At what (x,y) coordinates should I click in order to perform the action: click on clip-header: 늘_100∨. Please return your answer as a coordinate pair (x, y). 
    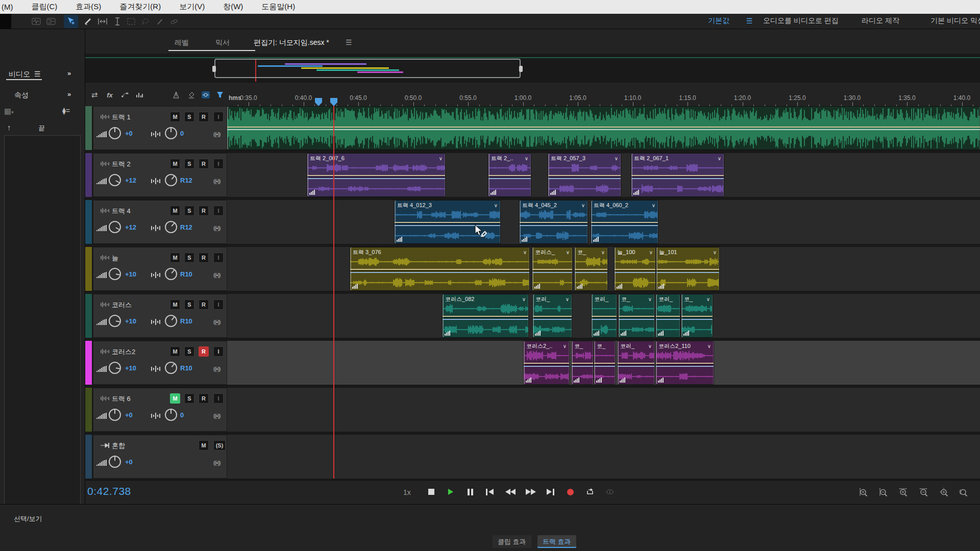
    Looking at the image, I should click on (635, 252).